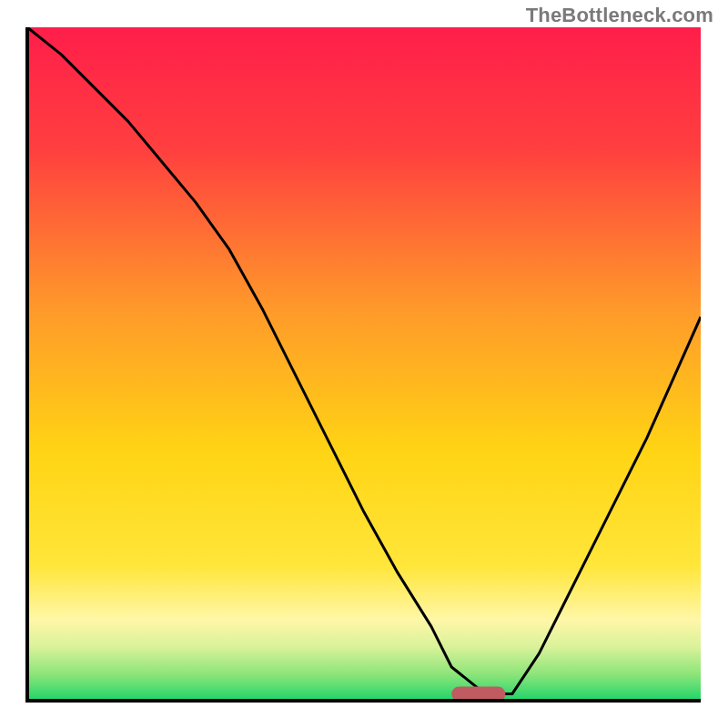  I want to click on watermark-text: TheBottleneck.com, so click(620, 15).